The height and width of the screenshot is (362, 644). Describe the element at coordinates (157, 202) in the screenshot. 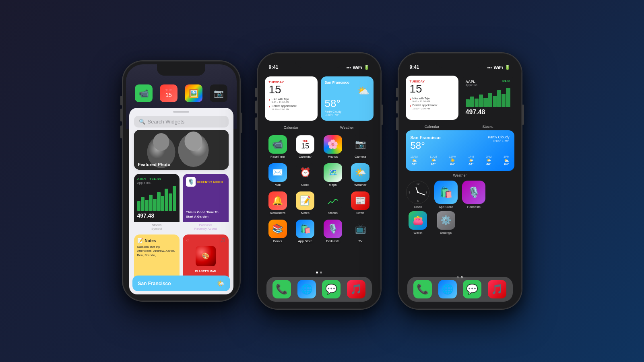

I see `stocks-widget: AAPL +24.38 Apple Inc.` at that location.